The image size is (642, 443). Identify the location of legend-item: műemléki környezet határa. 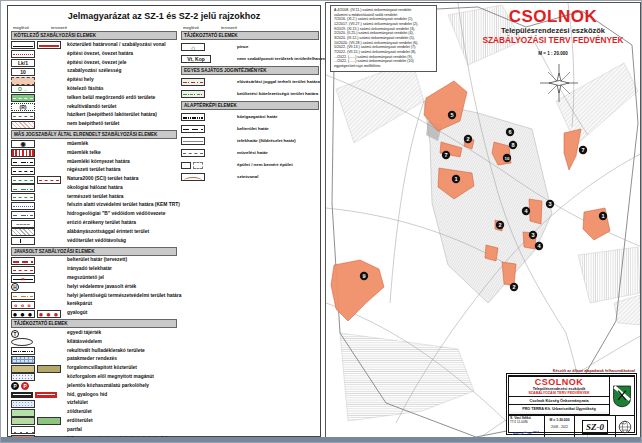
(94, 162).